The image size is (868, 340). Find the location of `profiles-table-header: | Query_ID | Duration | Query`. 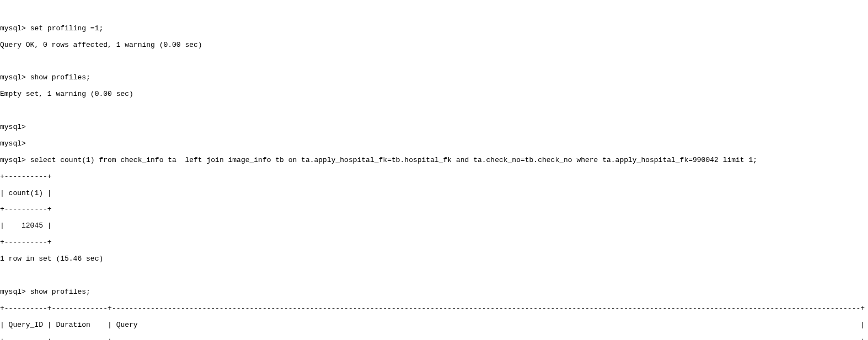

profiles-table-header: | Query_ID | Duration | Query is located at coordinates (434, 325).